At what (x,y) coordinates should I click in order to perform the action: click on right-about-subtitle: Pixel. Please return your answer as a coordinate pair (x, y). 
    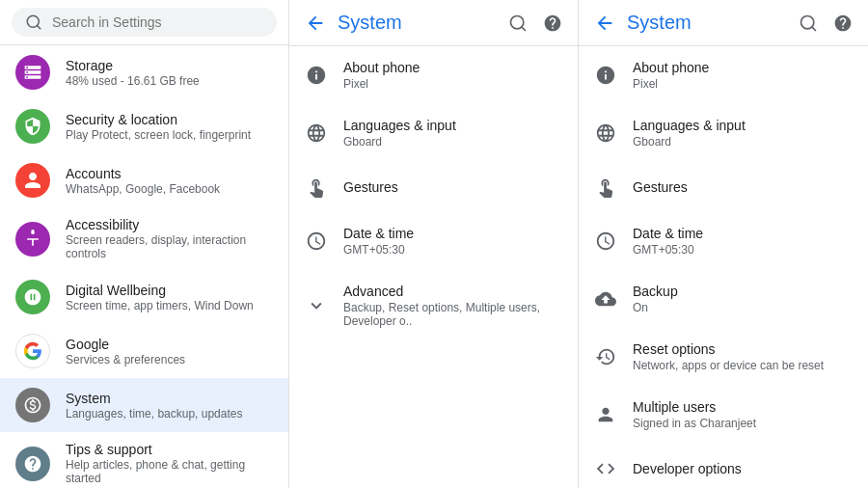
    Looking at the image, I should click on (671, 84).